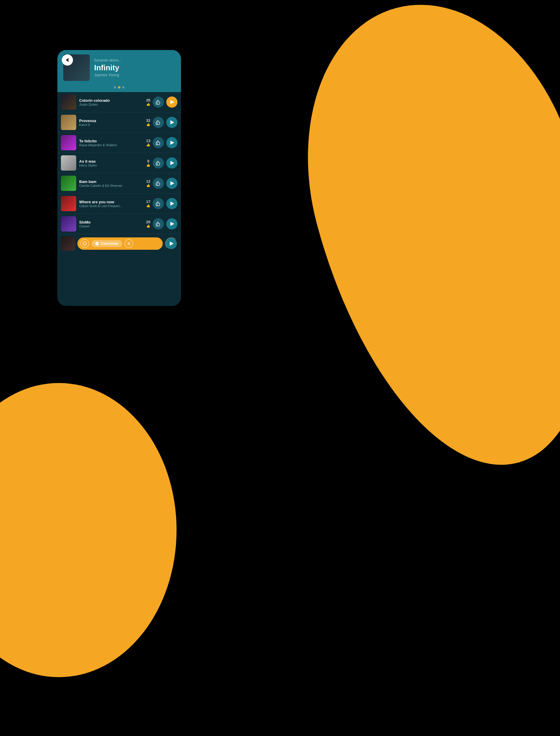 The image size is (560, 736). What do you see at coordinates (158, 123) in the screenshot?
I see `like-button-provenza` at bounding box center [158, 123].